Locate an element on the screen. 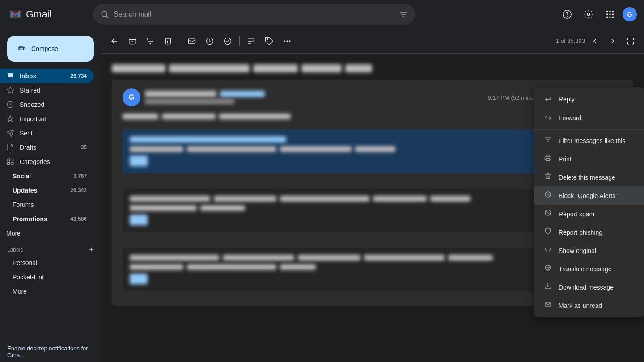 Image resolution: width=644 pixels, height=362 pixels. move-icon is located at coordinates (251, 41).